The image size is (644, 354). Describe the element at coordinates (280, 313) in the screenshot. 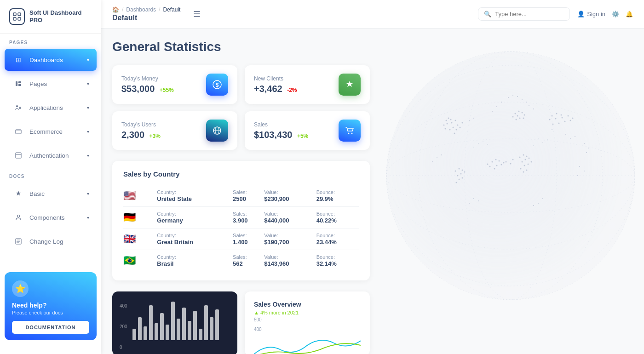

I see `sales-overview-subtitle: 4% more in 2021` at that location.